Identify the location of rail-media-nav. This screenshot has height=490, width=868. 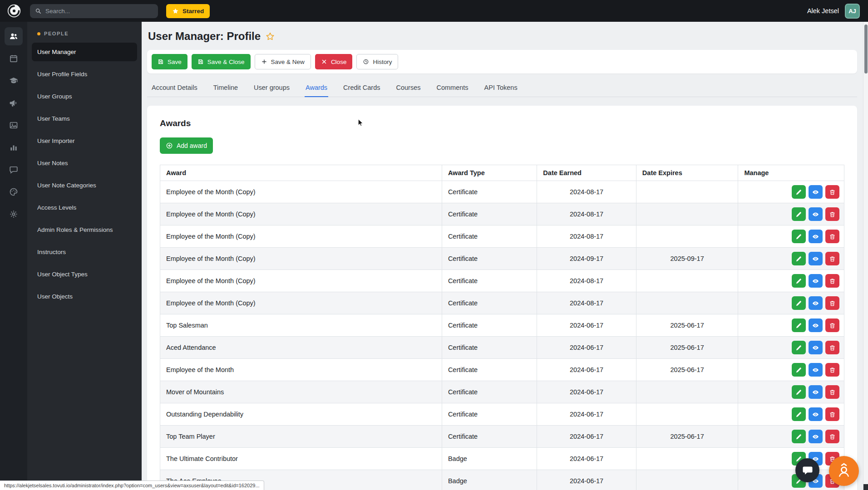
(14, 125).